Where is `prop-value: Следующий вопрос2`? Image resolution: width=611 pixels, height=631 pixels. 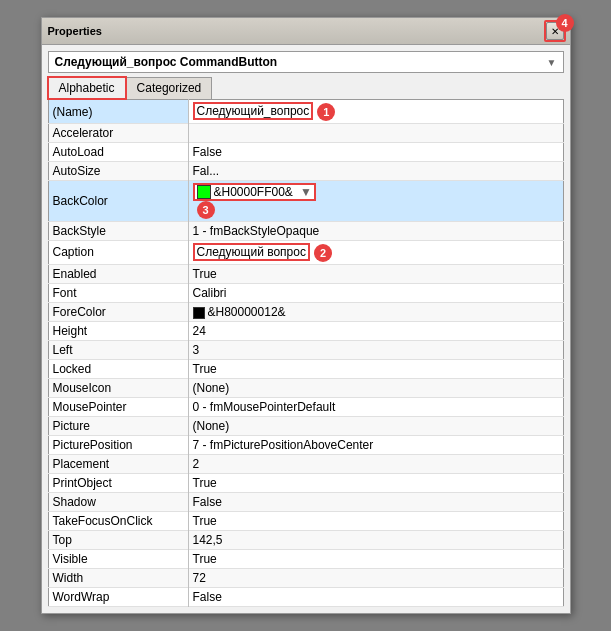 prop-value: Следующий вопрос2 is located at coordinates (376, 253).